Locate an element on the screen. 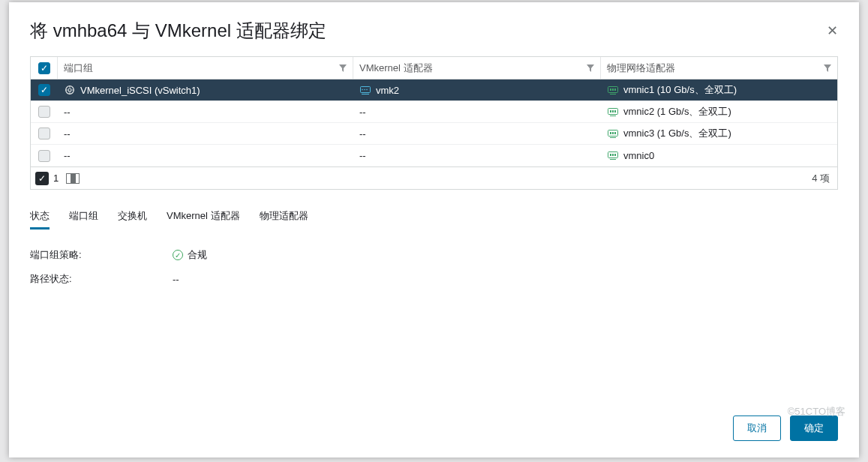 This screenshot has height=462, width=868. column-picker-button is located at coordinates (73, 178).